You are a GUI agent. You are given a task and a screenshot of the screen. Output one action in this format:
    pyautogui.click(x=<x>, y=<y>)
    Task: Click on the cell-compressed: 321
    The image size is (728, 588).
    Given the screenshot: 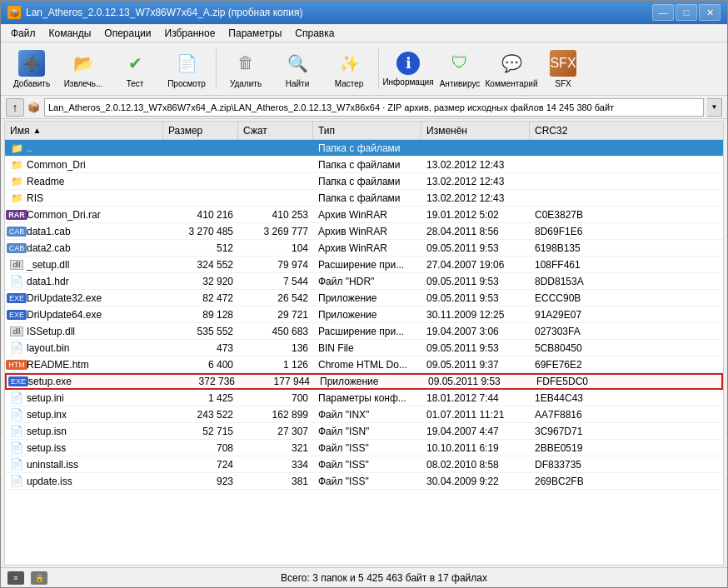 What is the action you would take?
    pyautogui.click(x=276, y=448)
    